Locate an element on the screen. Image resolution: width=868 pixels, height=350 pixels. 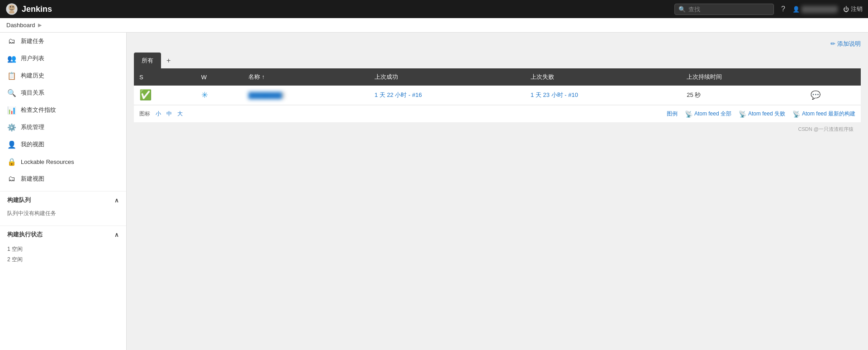
footer-right: 图例 📡 Atom feed 全部 📡 Atom feed 失败 📡 Atom … is located at coordinates (761, 114).